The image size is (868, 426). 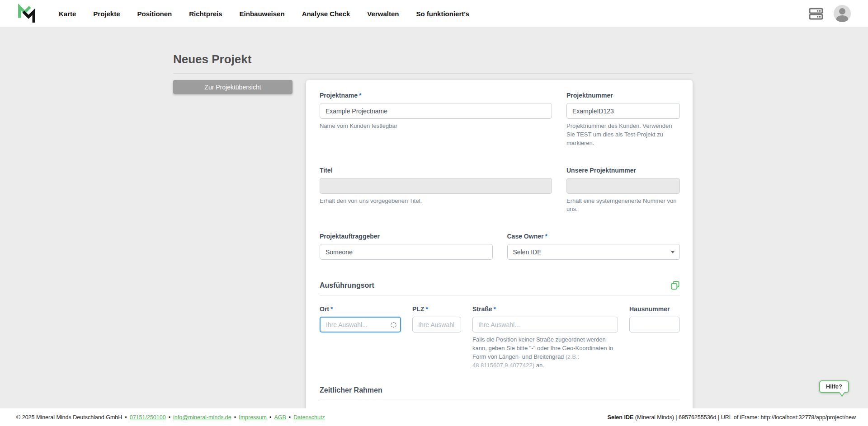 What do you see at coordinates (623, 95) in the screenshot?
I see `projektnummer-label: Projektnummer` at bounding box center [623, 95].